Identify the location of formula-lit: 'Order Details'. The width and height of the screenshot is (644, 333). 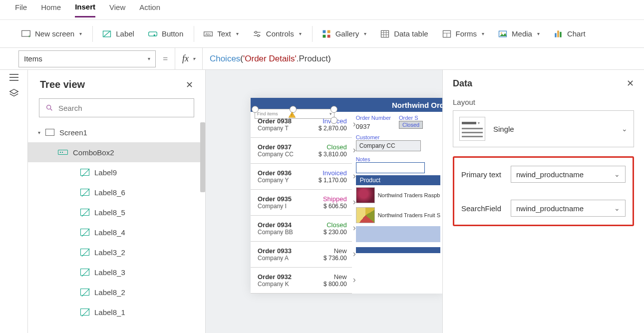
(270, 59).